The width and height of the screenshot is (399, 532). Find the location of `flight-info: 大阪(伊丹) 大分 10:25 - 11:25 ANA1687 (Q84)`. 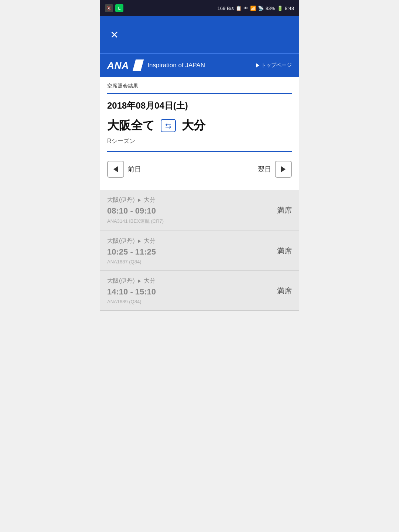

flight-info: 大阪(伊丹) 大分 10:25 - 11:25 ANA1687 (Q84) is located at coordinates (192, 251).